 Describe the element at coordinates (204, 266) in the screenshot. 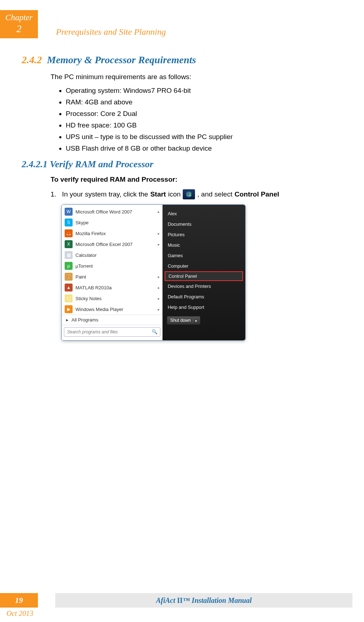

I see `start-menu-right-item: Computer` at that location.